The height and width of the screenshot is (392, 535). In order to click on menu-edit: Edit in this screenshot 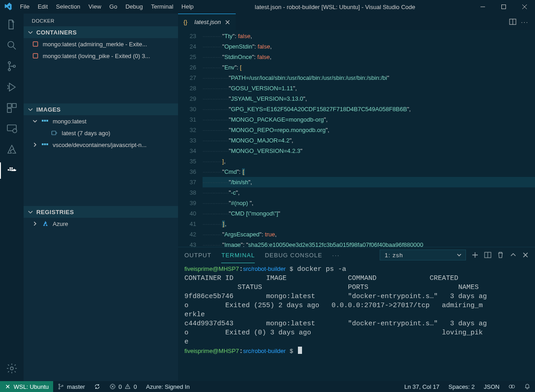, I will do `click(43, 7)`.